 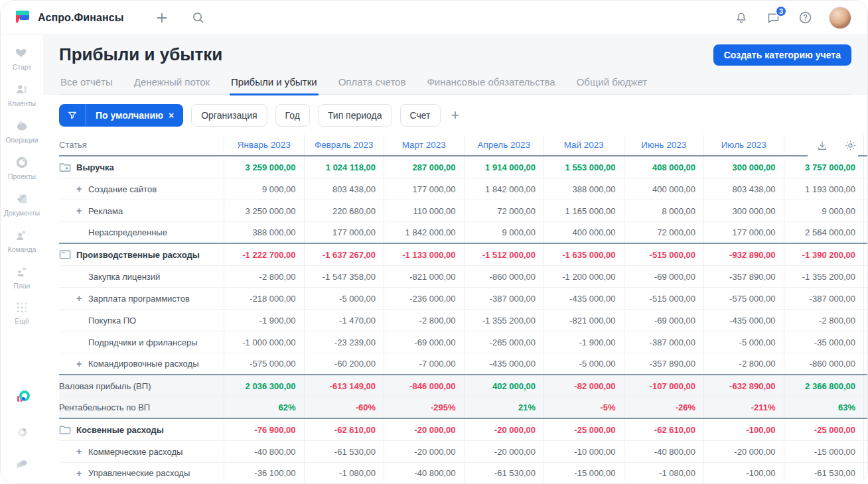 I want to click on column-header-month: Март 2023, so click(x=423, y=145).